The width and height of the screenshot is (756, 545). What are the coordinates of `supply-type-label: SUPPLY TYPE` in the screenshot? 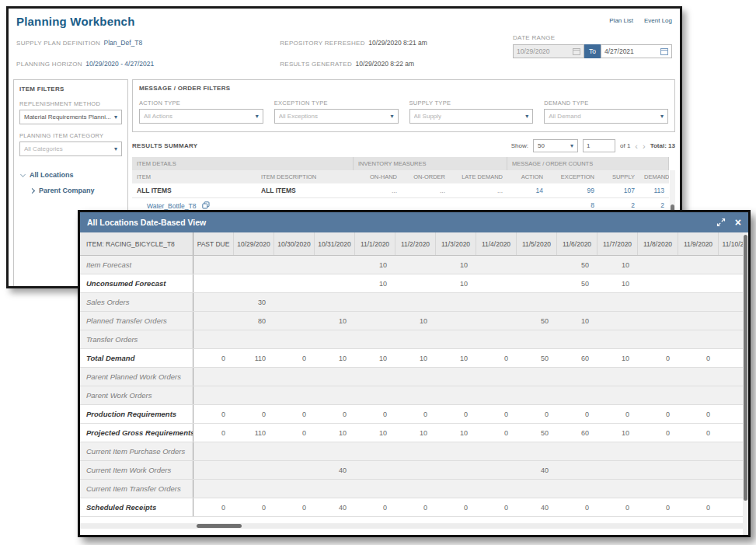 It's located at (472, 103).